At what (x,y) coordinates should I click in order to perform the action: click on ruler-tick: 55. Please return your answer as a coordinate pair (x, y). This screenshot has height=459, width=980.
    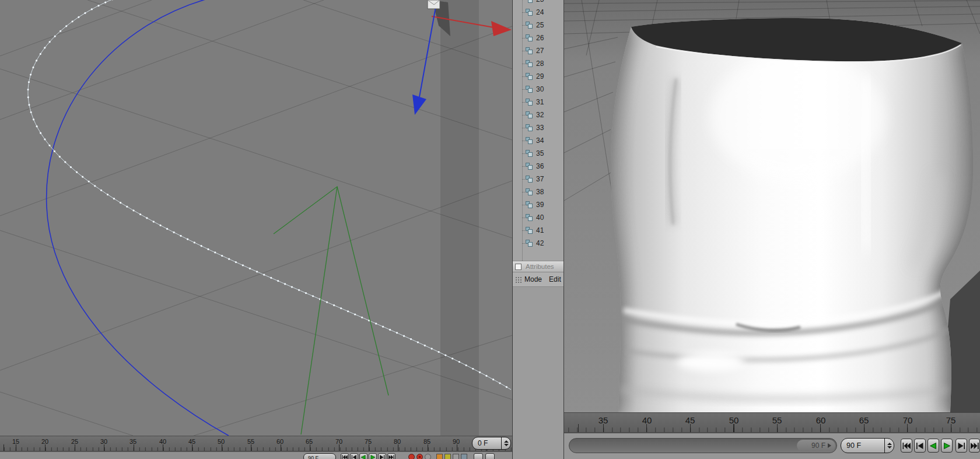
    Looking at the image, I should click on (251, 442).